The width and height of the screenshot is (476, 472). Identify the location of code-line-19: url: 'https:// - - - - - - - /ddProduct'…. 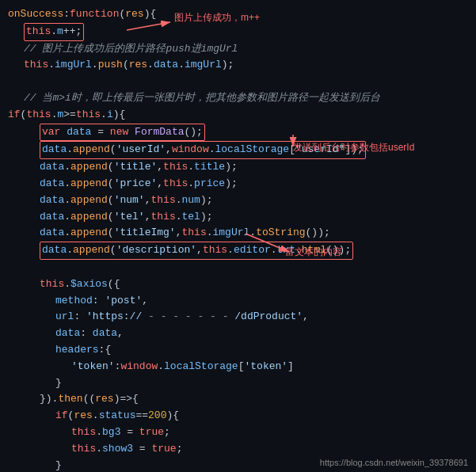
(238, 317).